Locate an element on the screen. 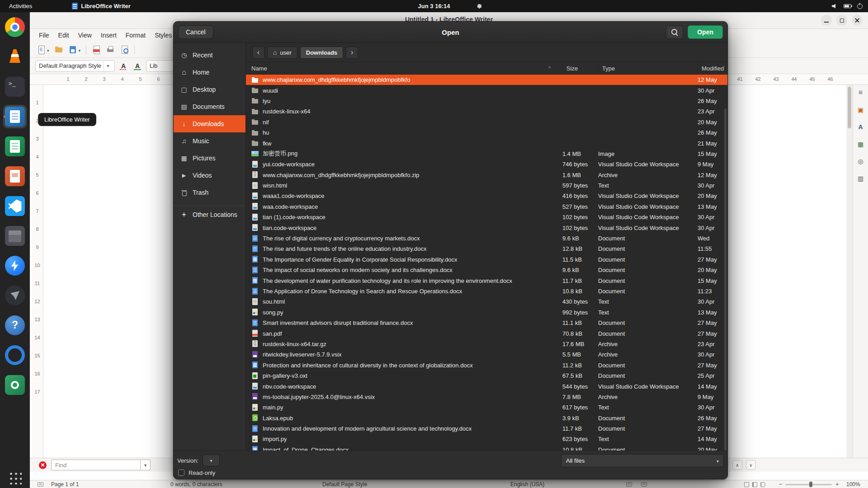  file-row: ritwickdey.liveserver-5.7.9.vsix 5.5 MB … is located at coordinates (486, 354).